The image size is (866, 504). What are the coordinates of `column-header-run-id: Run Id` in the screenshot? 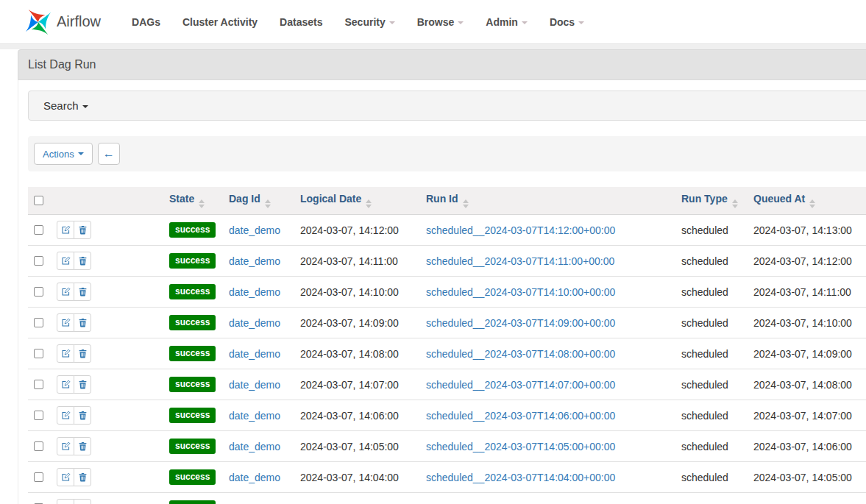 It's located at (547, 201).